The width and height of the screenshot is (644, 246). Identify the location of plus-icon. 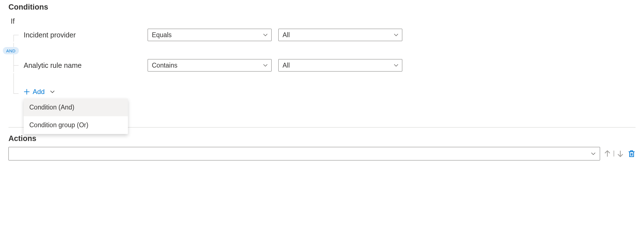
(27, 92).